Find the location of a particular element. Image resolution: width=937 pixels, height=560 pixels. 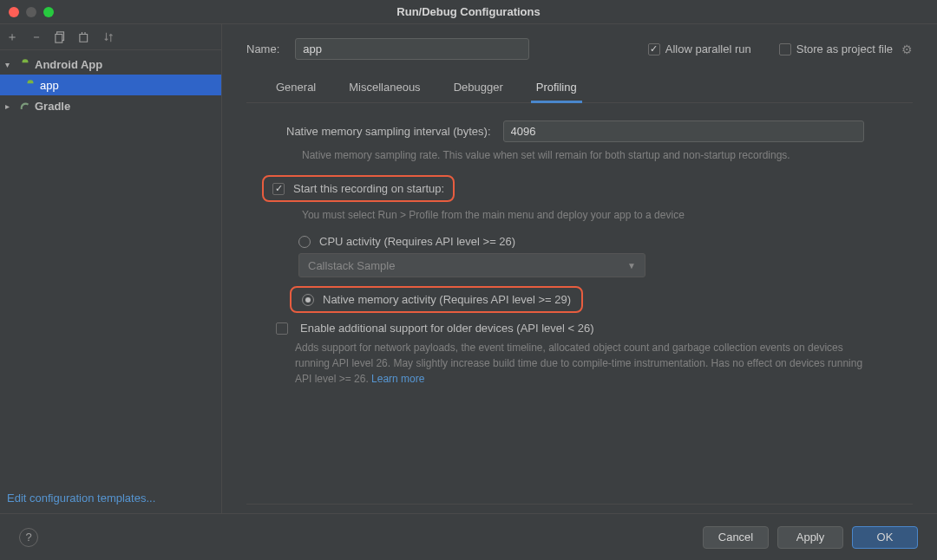

chevron-right-icon: ▸ is located at coordinates (10, 106).